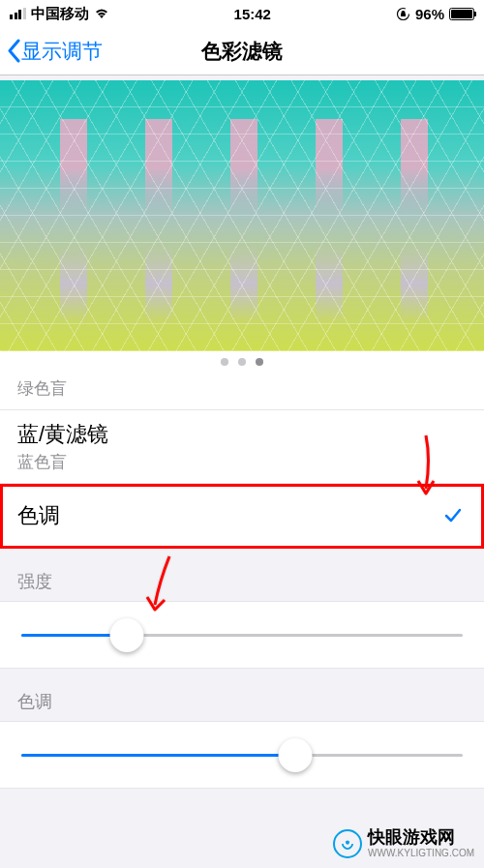 Image resolution: width=484 pixels, height=868 pixels. I want to click on option-sub: 绿色盲, so click(242, 389).